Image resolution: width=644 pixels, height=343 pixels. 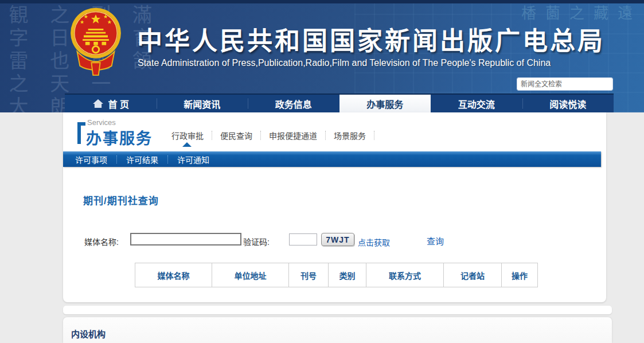 What do you see at coordinates (293, 135) in the screenshot?
I see `submenu-item-declaration-channel: 申报便捷通道` at bounding box center [293, 135].